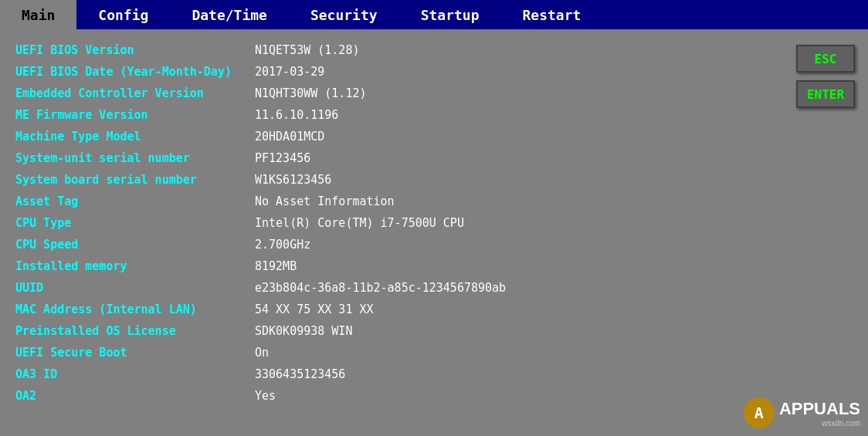 This screenshot has height=436, width=868. I want to click on info-row: Preinstalled OS LicenseSDK0K09938 WIN, so click(392, 334).